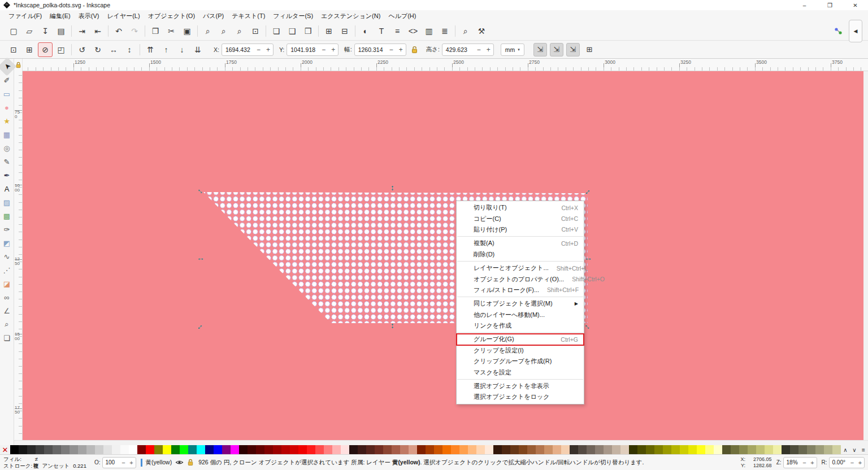 This screenshot has height=470, width=868. I want to click on width-decrement-button: −, so click(391, 50).